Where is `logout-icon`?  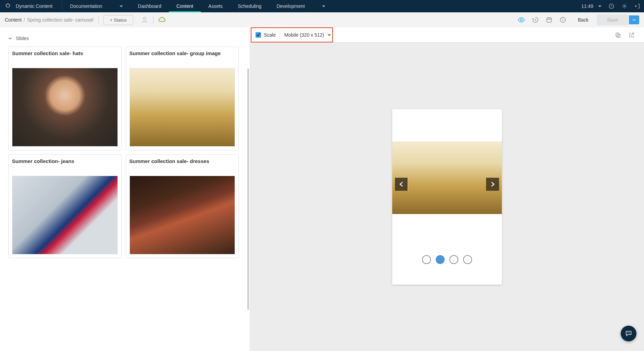
logout-icon is located at coordinates (637, 6).